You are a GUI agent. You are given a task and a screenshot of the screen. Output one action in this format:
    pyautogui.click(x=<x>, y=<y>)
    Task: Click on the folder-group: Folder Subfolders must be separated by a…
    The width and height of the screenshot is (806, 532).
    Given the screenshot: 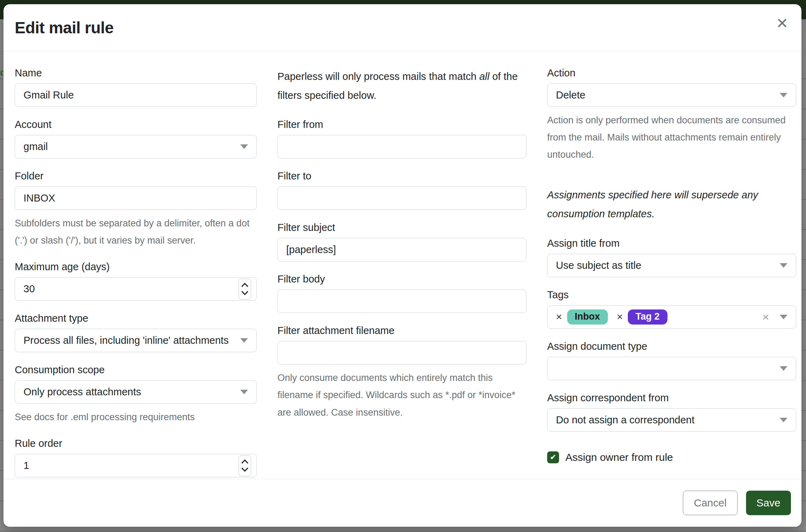 What is the action you would take?
    pyautogui.click(x=136, y=210)
    